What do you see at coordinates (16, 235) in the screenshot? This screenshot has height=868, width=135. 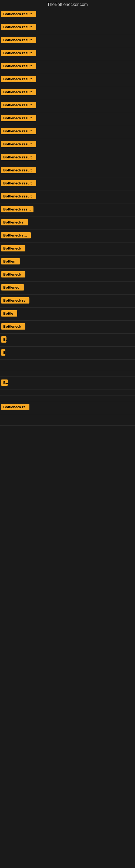 I see `bottleneck-badge: Bottleneck resu` at bounding box center [16, 235].